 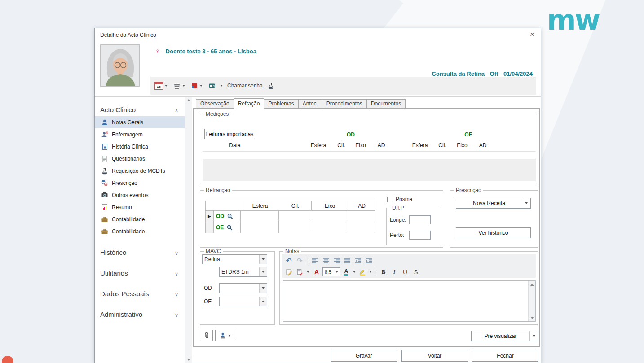 I want to click on perto-input, so click(x=420, y=235).